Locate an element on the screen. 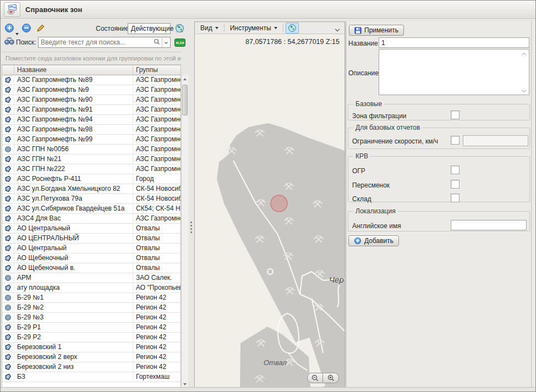 The height and width of the screenshot is (392, 536). toolbar-overflow-button is located at coordinates (337, 28).